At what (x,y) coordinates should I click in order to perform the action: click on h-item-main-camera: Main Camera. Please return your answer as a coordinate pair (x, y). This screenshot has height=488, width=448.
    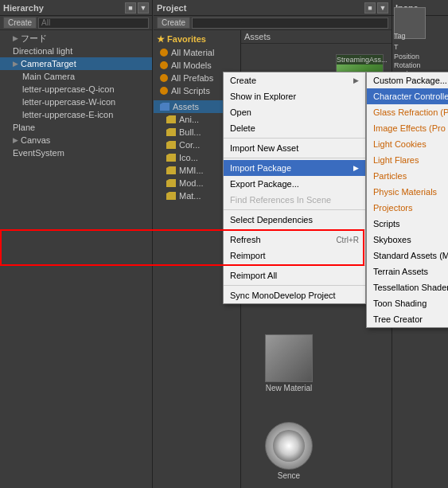
    Looking at the image, I should click on (76, 76).